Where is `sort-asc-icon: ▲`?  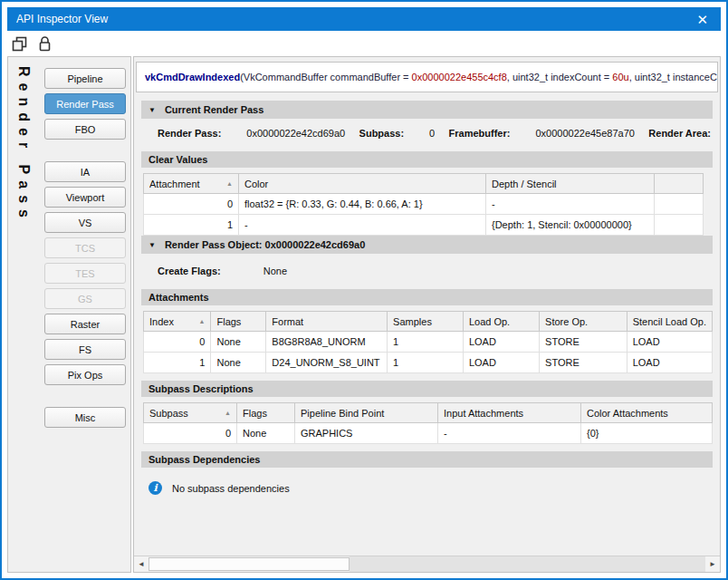
sort-asc-icon: ▲ is located at coordinates (228, 413).